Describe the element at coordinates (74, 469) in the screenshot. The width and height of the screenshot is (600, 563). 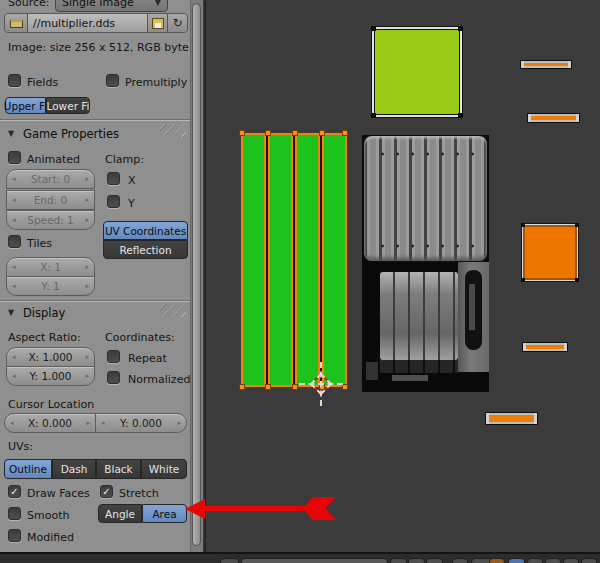
I see `uv-mode-dash-button: Dash` at that location.